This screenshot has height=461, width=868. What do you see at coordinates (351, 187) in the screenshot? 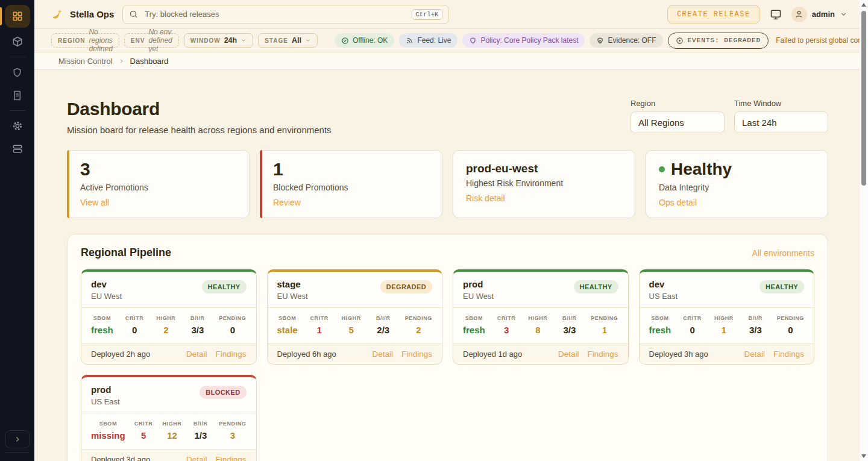
I see `card-label: Blocked Promotions` at bounding box center [351, 187].